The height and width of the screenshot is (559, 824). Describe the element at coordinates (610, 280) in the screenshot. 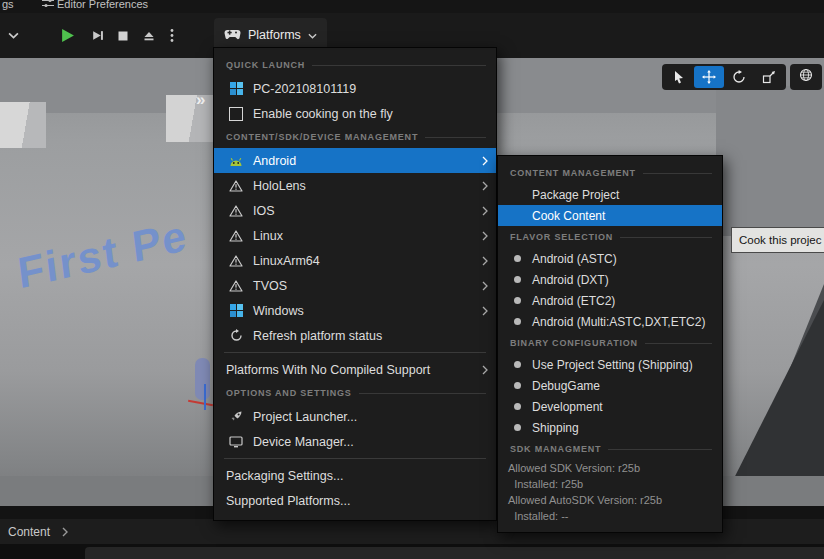

I see `menu-item-android-dxt: Android (DXT)` at that location.